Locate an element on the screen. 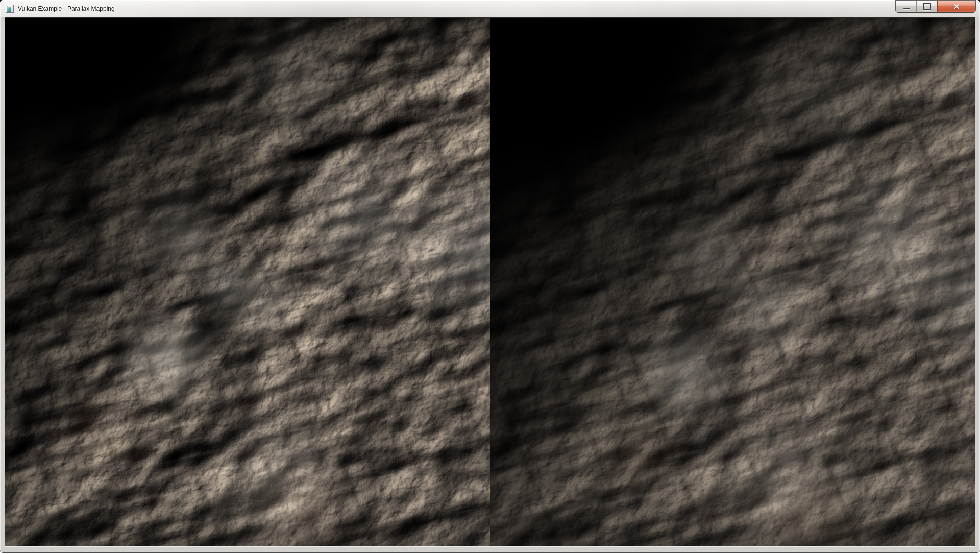  close-icon: ✕ is located at coordinates (957, 6).